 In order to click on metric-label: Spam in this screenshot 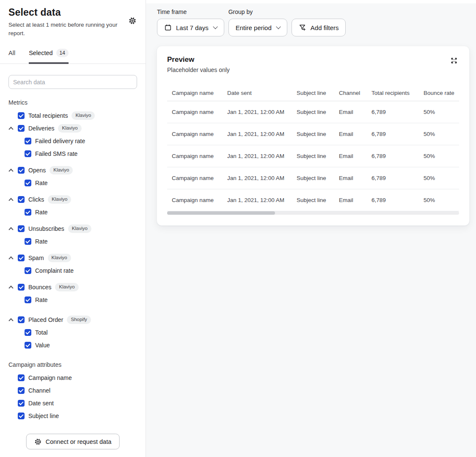, I will do `click(36, 258)`.